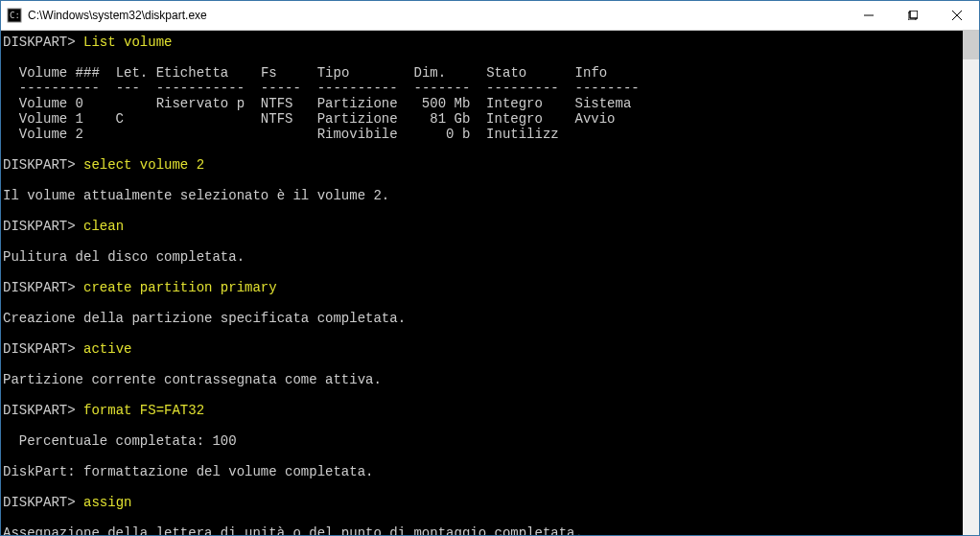  What do you see at coordinates (132, 73) in the screenshot?
I see `hdr-letter: Let.` at bounding box center [132, 73].